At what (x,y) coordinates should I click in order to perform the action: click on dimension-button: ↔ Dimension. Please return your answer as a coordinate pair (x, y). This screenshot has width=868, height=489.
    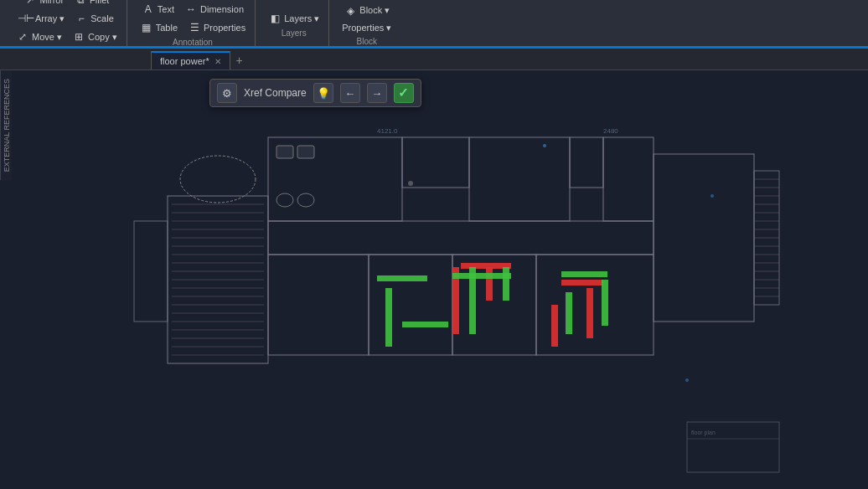
    Looking at the image, I should click on (214, 9).